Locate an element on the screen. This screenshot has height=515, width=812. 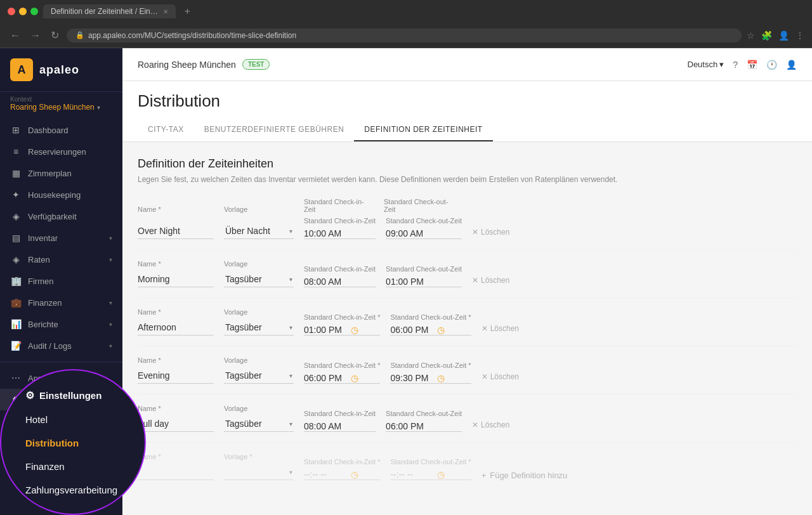
field-checkin-overnight: Standard Check-in-Zeit 10:00 AM is located at coordinates (340, 228).